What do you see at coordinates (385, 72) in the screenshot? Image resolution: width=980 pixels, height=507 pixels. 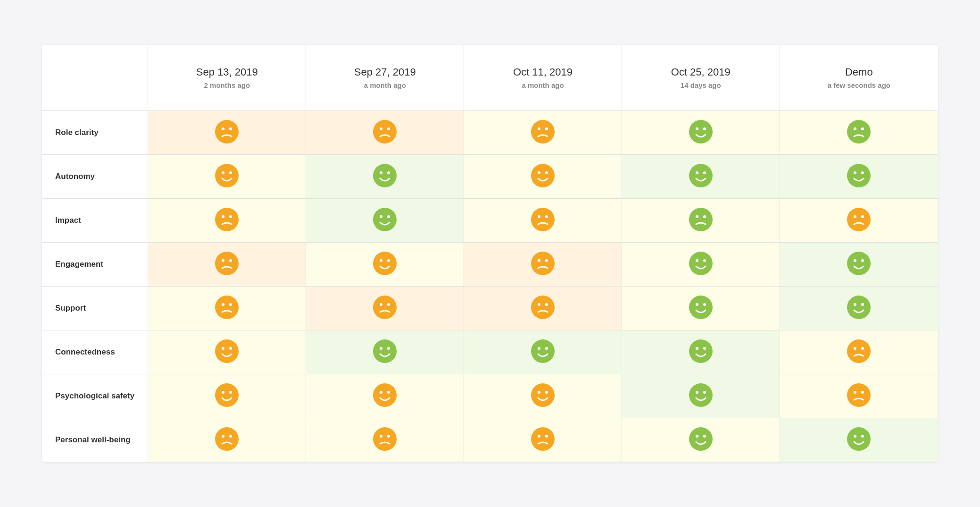 I see `header-date: Sep 27, 2019` at bounding box center [385, 72].